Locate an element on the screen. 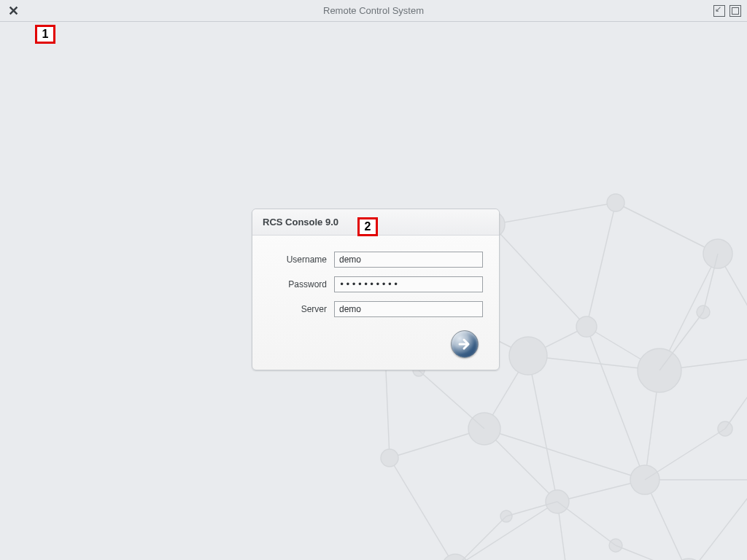 The image size is (747, 560). username-row: Username is located at coordinates (376, 260).